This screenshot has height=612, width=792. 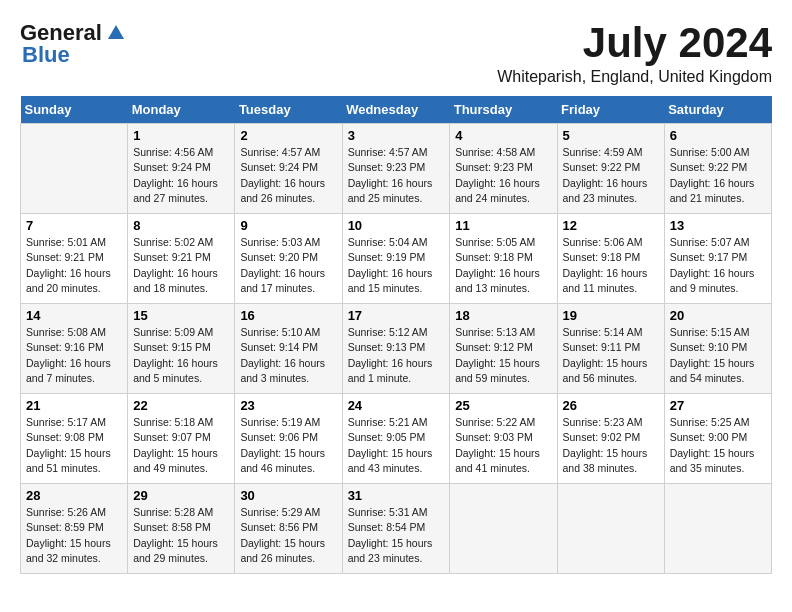 I want to click on calendar-cell: 14Sunrise: 5:08 AMSunset: 9:16 PMDayligh…, so click(x=74, y=349).